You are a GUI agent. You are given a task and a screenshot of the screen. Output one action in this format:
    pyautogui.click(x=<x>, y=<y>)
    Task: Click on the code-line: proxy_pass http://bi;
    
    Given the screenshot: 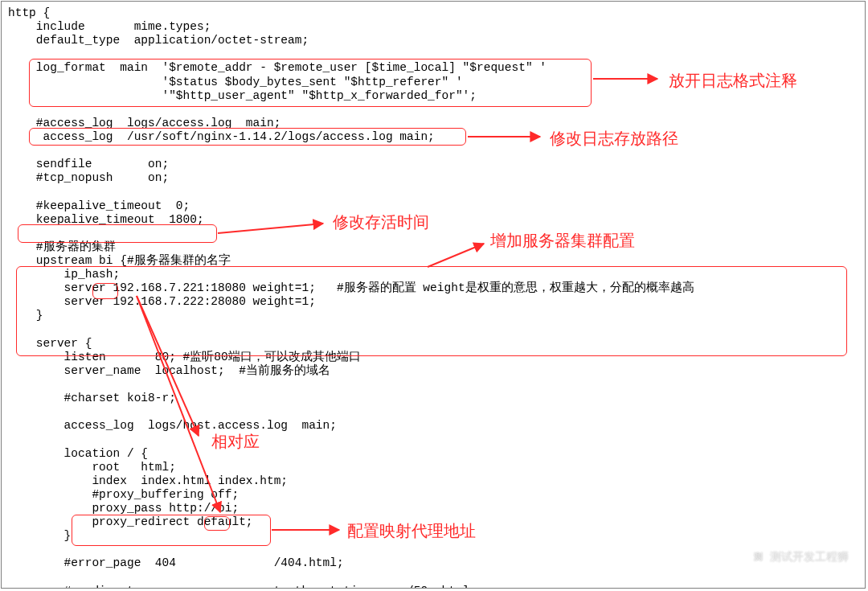 What is the action you would take?
    pyautogui.click(x=124, y=508)
    